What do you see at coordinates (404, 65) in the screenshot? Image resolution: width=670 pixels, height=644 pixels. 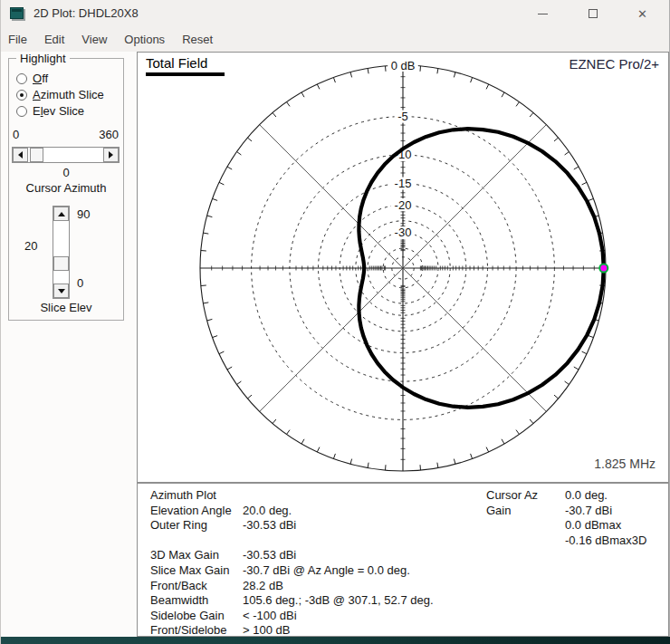 I see `db-label-0: 0 dB` at bounding box center [404, 65].